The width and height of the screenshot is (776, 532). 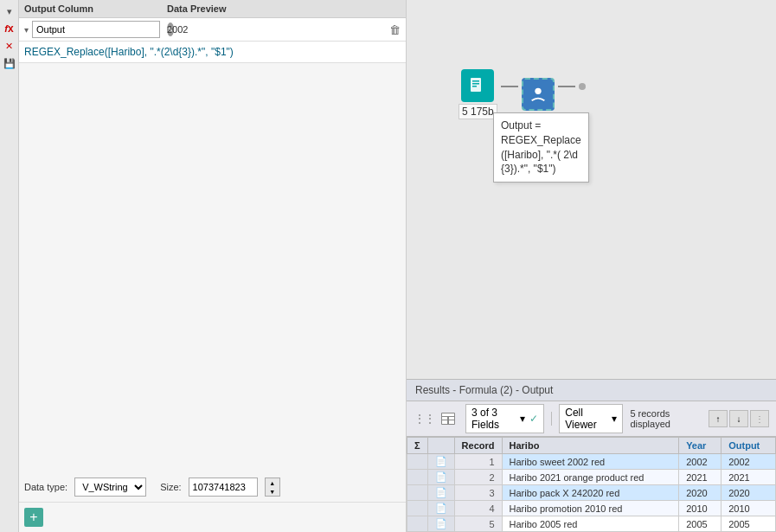 What do you see at coordinates (592, 462) in the screenshot?
I see `table-row: 📄 1 Haribo sweet 2002 red 2002 2002` at bounding box center [592, 462].